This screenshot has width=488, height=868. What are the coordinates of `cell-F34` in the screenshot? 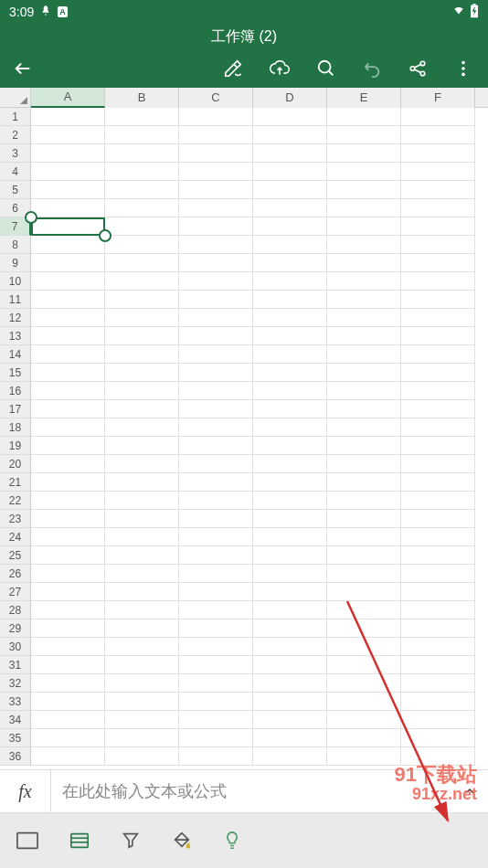 It's located at (439, 720).